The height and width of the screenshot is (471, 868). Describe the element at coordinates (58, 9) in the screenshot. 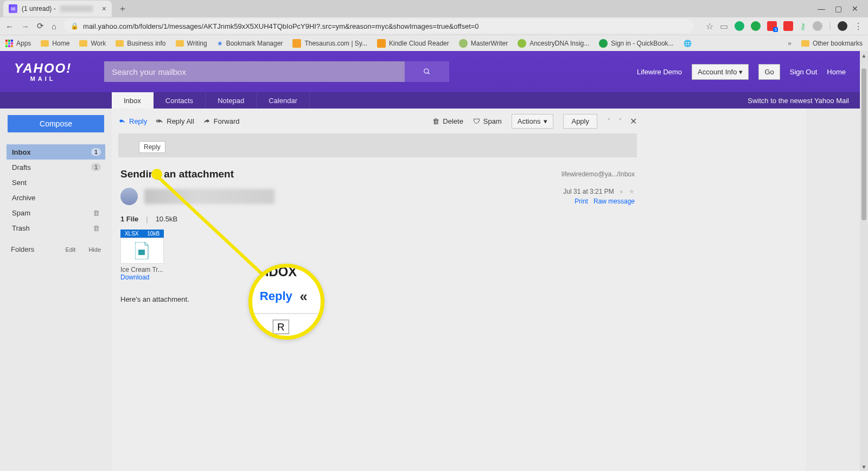

I see `browser-tab: ✉ (1 unread) - ×` at that location.